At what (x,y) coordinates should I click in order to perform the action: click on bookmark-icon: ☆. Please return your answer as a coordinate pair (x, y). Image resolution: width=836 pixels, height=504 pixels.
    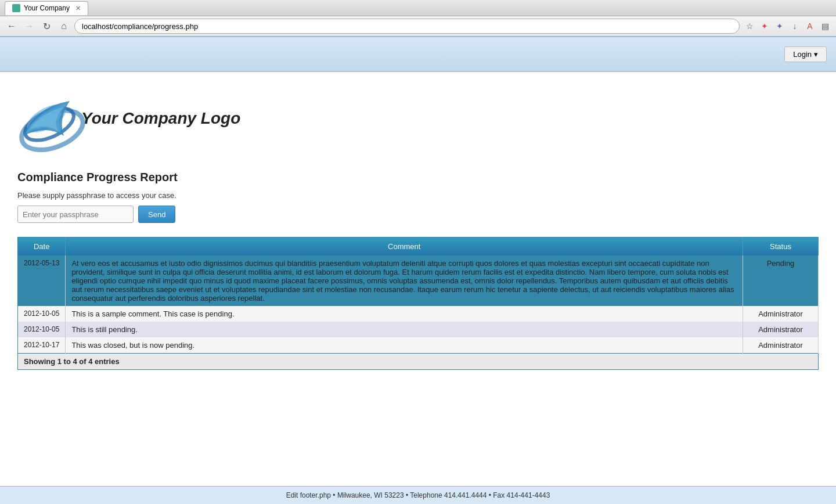
    Looking at the image, I should click on (749, 26).